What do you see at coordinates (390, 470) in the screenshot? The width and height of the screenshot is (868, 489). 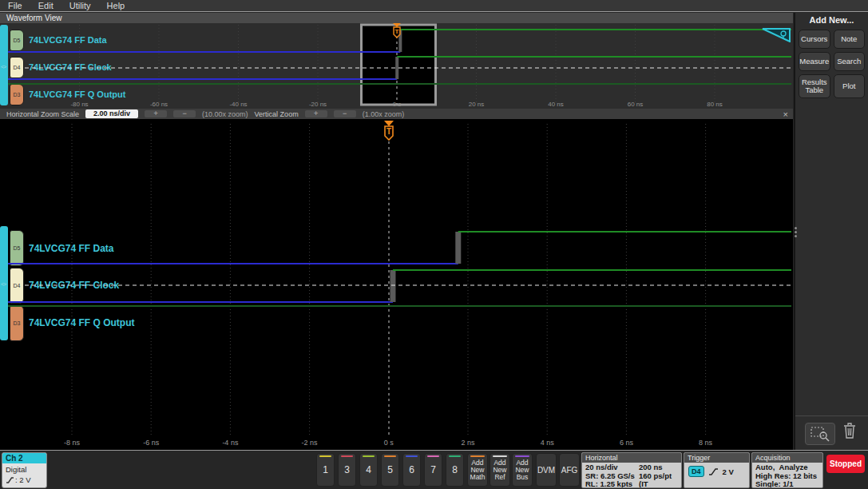 I see `digital-channel-label: 5` at bounding box center [390, 470].